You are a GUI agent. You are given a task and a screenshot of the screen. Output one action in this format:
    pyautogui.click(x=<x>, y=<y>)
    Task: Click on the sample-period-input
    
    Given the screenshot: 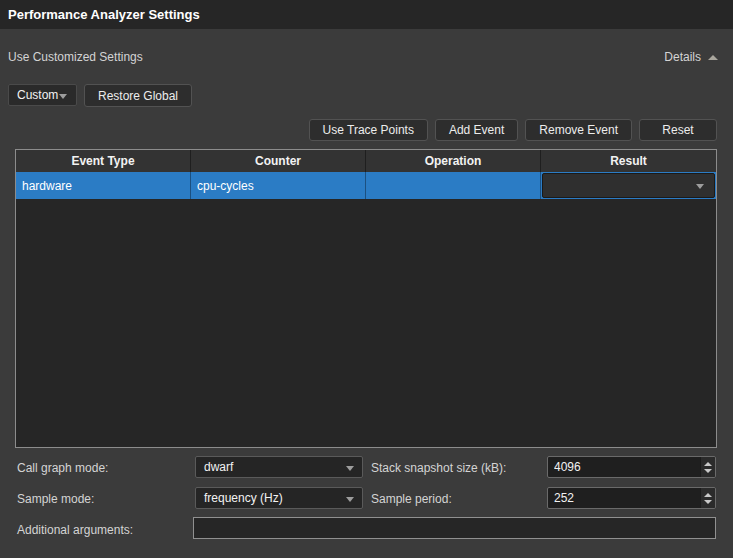 What is the action you would take?
    pyautogui.click(x=624, y=498)
    